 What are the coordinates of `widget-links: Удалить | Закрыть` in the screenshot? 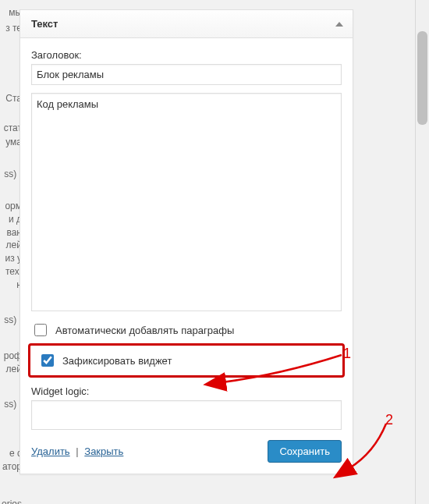 It's located at (77, 451).